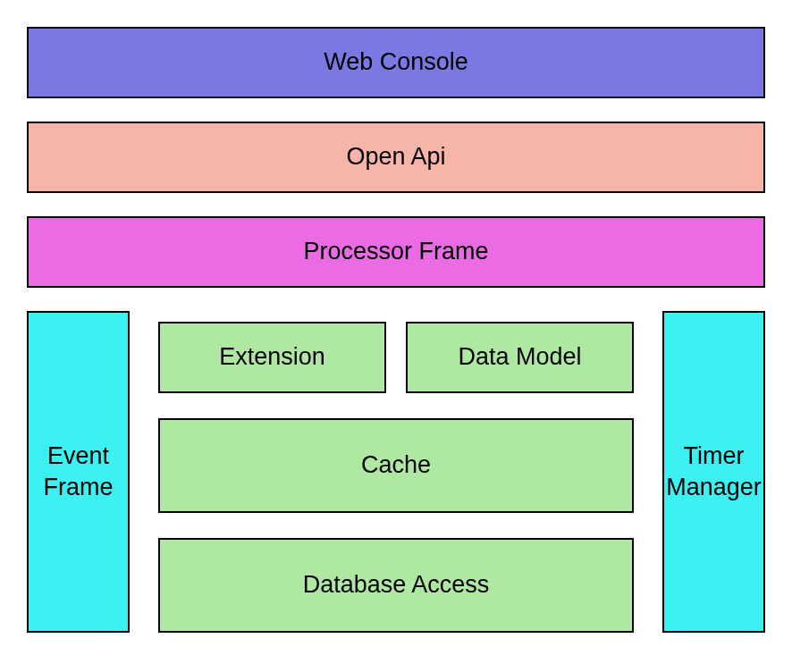 Image resolution: width=792 pixels, height=672 pixels. Describe the element at coordinates (713, 472) in the screenshot. I see `layer-timer-manager: Timer Manager` at that location.